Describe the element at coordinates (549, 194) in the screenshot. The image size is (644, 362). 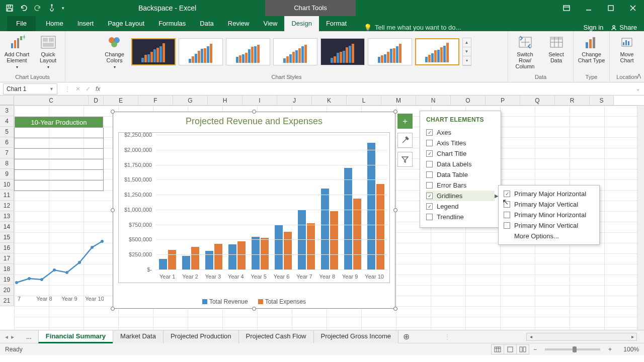
I see `gridlines-option: ✓Primary Major Horizontal` at that location.